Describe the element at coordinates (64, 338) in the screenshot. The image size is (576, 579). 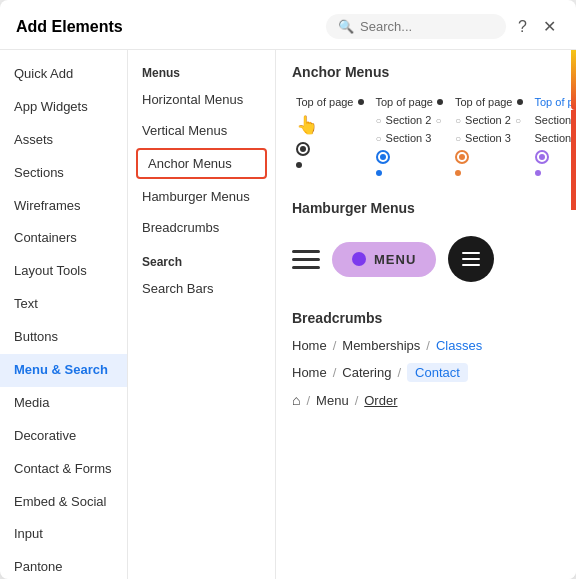
I see `sidebar-item-buttons: Buttons` at that location.